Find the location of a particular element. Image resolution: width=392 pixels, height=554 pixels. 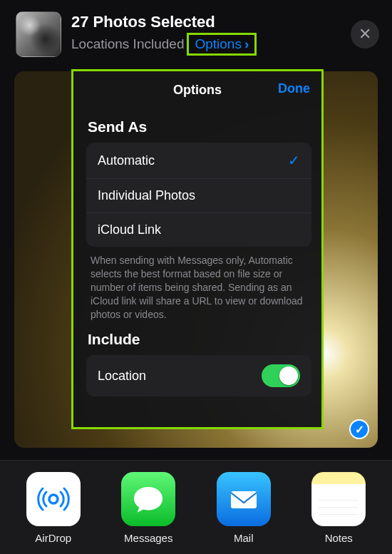

selection-checkmark: ✓ is located at coordinates (359, 429).